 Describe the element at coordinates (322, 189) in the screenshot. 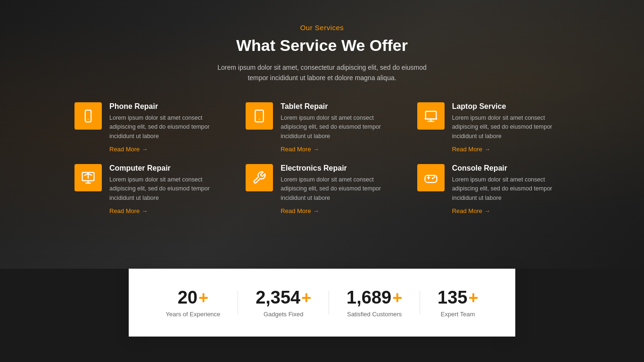

I see `service-card-electronics-repair: Electronics Repair Lorem ipsum dolor sit…` at that location.